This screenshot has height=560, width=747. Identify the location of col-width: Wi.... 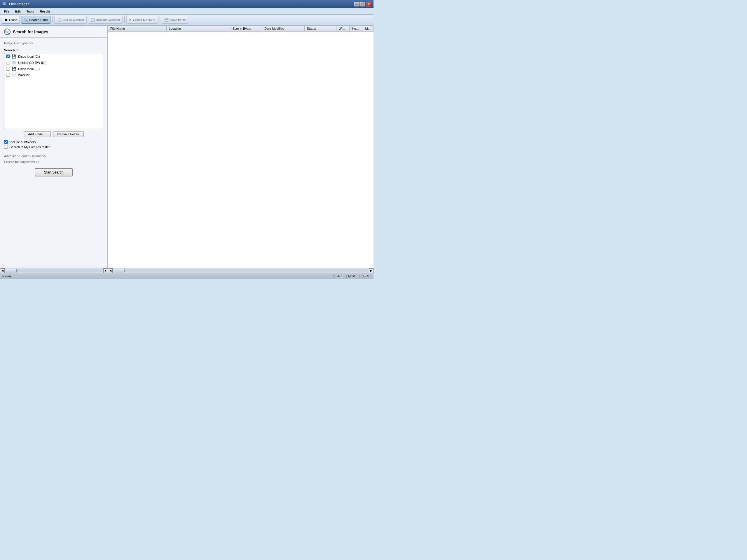
(342, 29).